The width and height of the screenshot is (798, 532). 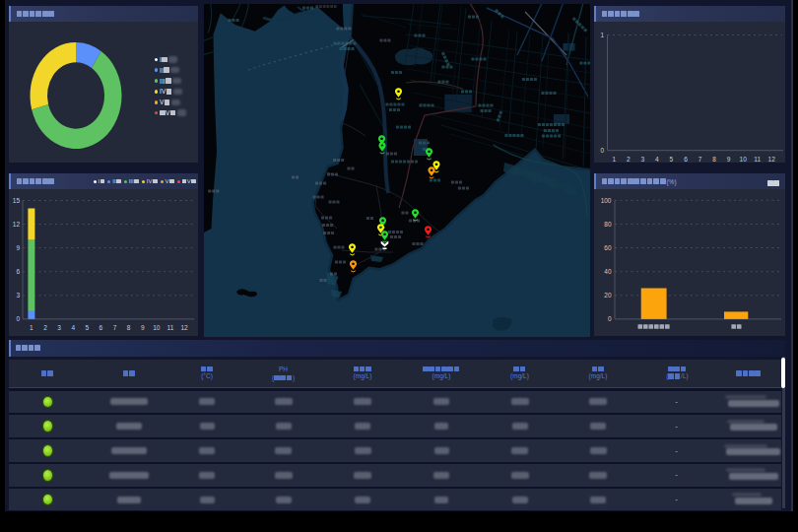 I want to click on svg-text: 80, so click(x=608, y=225).